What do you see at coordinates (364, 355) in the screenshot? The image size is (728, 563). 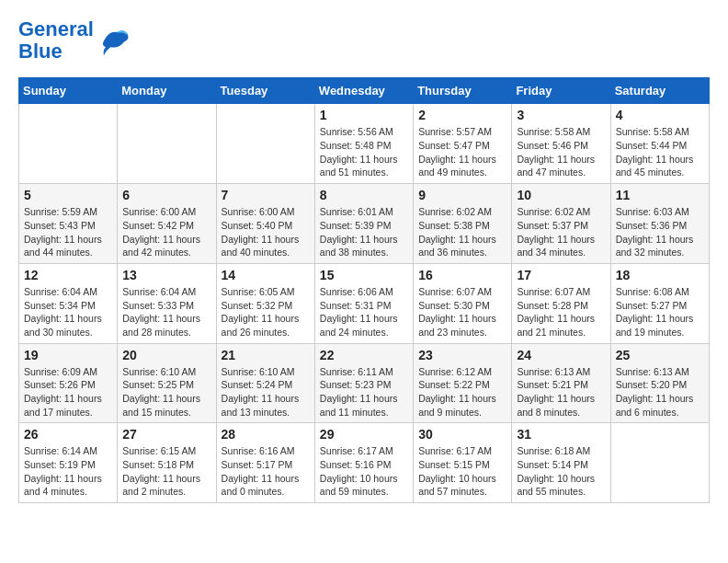 I see `day-number: 22` at bounding box center [364, 355].